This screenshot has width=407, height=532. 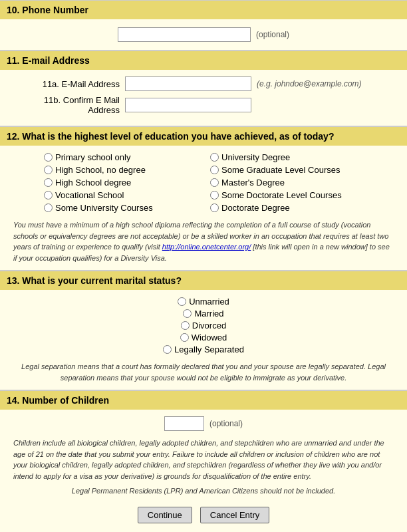 I want to click on education-label-primary: Primary school only, so click(x=93, y=157).